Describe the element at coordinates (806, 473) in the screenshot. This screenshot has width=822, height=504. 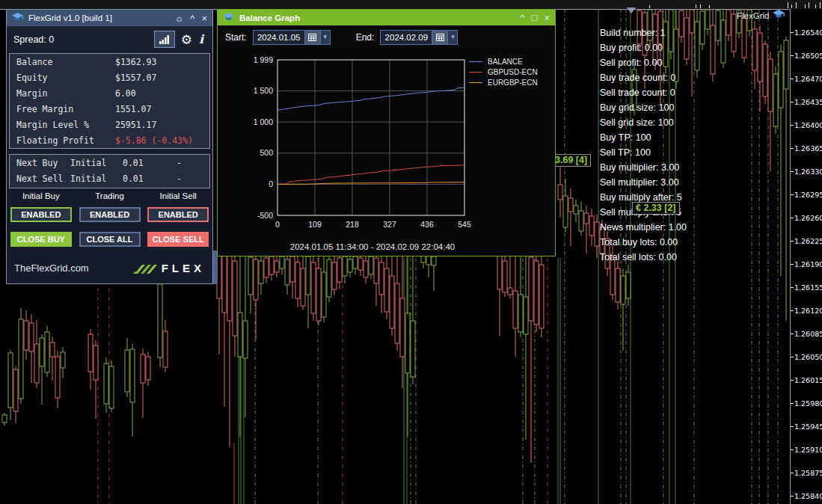
I see `price-label: 1.25875` at that location.